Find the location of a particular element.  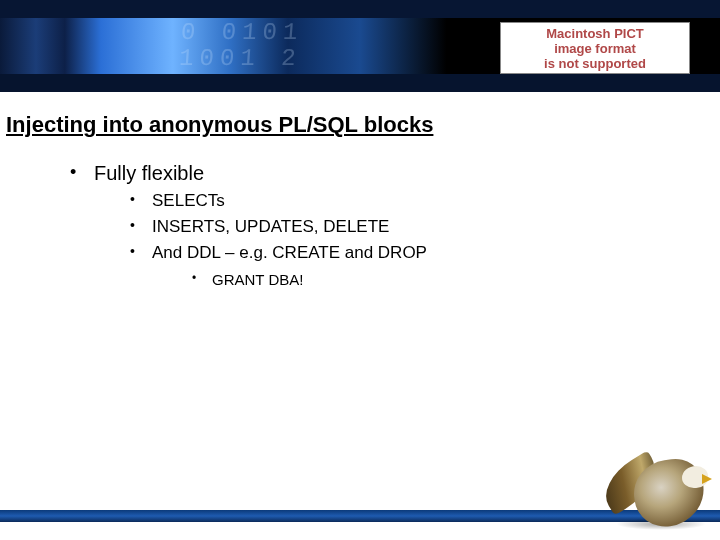

bullet-text: And DDL – e.g. CREATE and DROP is located at coordinates (290, 252).